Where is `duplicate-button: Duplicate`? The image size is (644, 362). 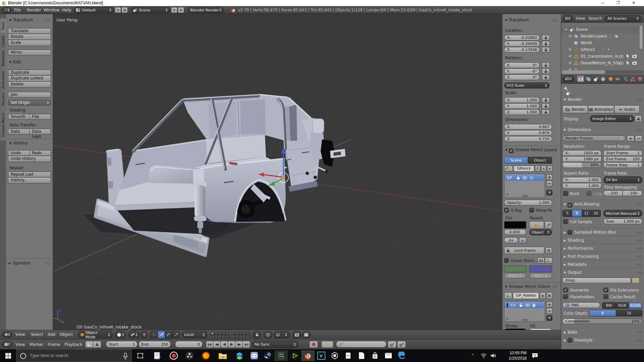
duplicate-button: Duplicate is located at coordinates (30, 72).